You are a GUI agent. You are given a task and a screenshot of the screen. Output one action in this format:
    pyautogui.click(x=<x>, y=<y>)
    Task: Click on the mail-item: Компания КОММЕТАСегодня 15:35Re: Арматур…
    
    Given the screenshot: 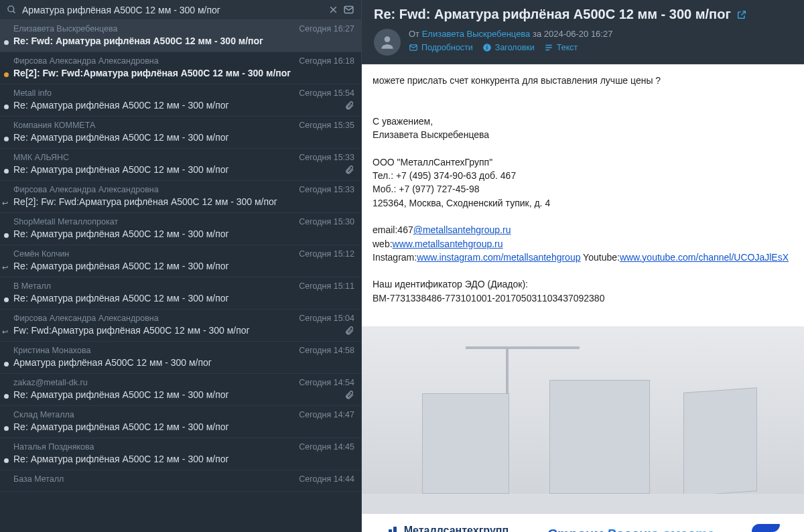 What is the action you would take?
    pyautogui.click(x=181, y=133)
    